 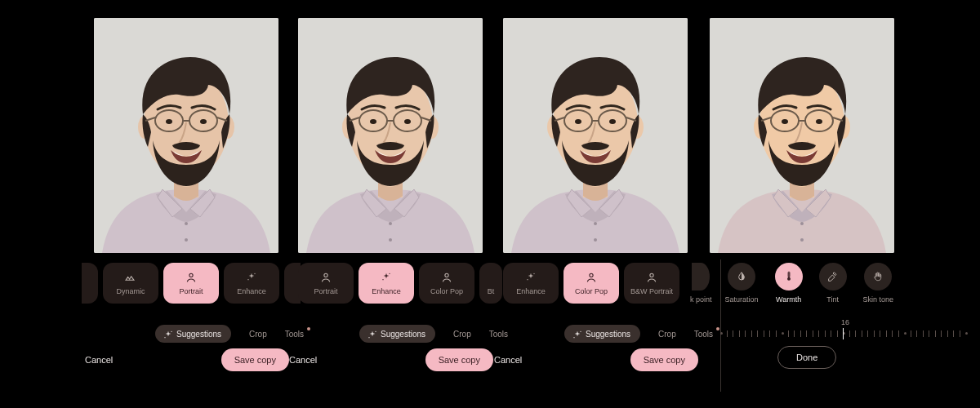 I want to click on hand-icon, so click(x=878, y=277).